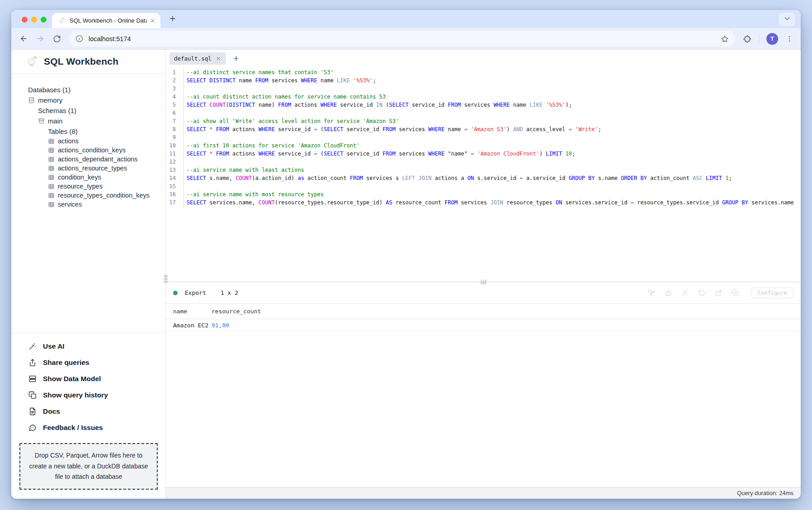 The height and width of the screenshot is (510, 812). What do you see at coordinates (89, 61) in the screenshot?
I see `app-header: SQL Workbench` at bounding box center [89, 61].